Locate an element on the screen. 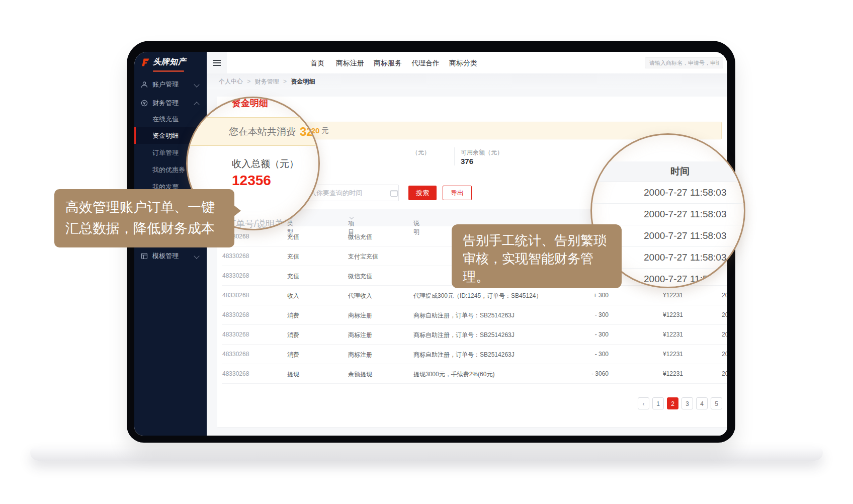 The image size is (853, 504). table-row: 48330268收入代理收入代理提成300元（ID:1245，订单号：SB451… is located at coordinates (475, 295).